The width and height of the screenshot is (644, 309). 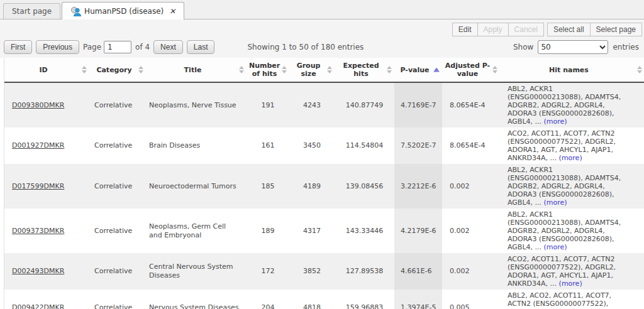 What do you see at coordinates (418, 231) in the screenshot?
I see `p-value-cell: 4.2179E-6` at bounding box center [418, 231].